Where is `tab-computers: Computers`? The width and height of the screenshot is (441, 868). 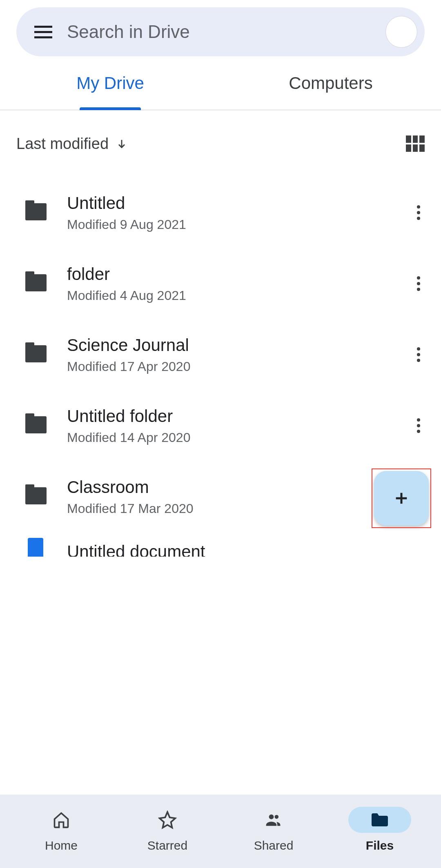
tab-computers: Computers is located at coordinates (331, 83).